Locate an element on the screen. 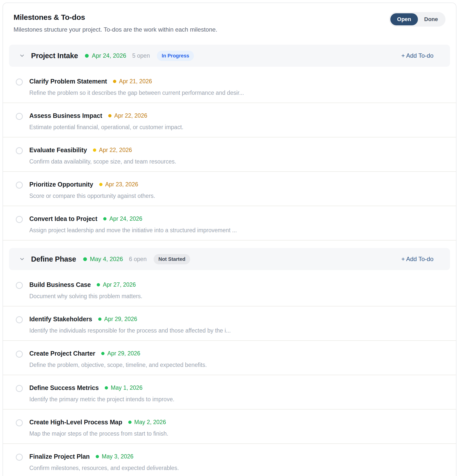 The height and width of the screenshot is (476, 459). milestone-open-count: 6 open is located at coordinates (138, 259).